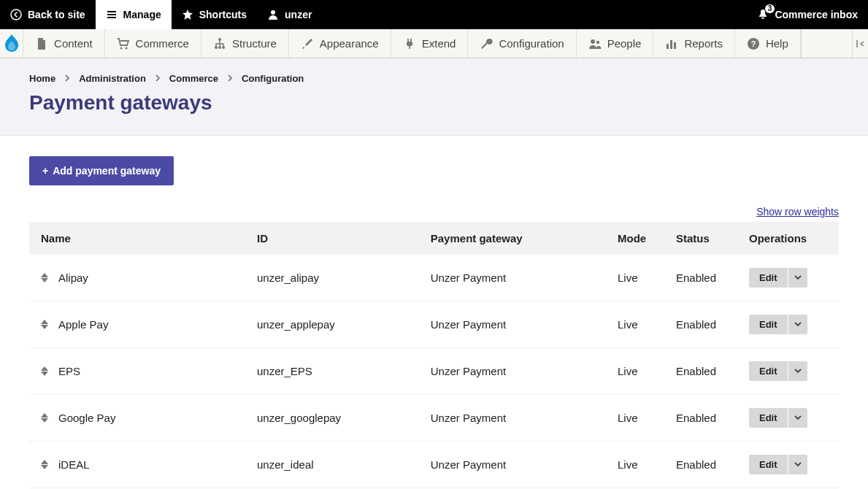  What do you see at coordinates (153, 44) in the screenshot?
I see `admin-menu-commerce: Commerce` at bounding box center [153, 44].